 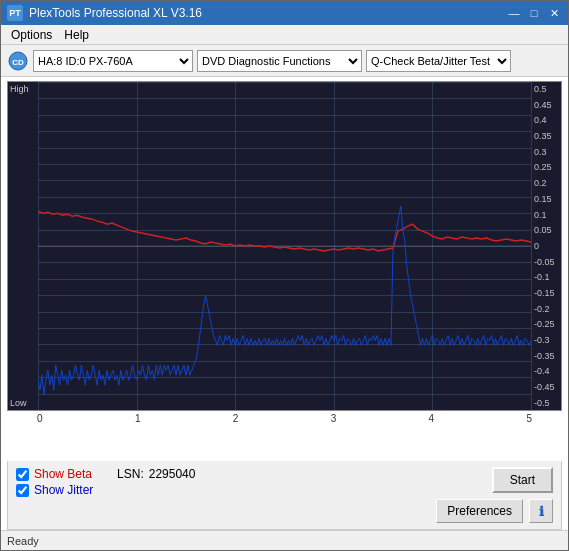 I want to click on function-selector: DVD Diagnostic Functions, so click(x=280, y=61).